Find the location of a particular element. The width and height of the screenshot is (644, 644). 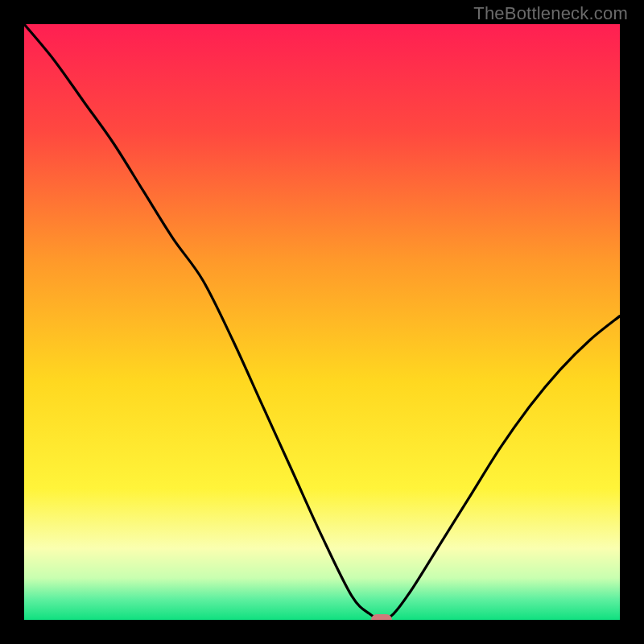

watermark-text: TheBottleneck.com is located at coordinates (551, 14).